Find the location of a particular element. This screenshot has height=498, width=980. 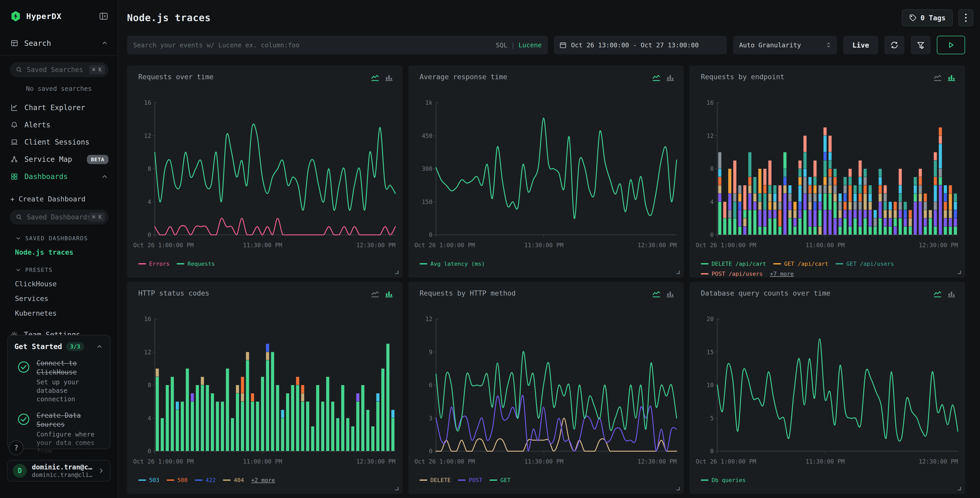

legend-more-link: +2 more is located at coordinates (263, 480).